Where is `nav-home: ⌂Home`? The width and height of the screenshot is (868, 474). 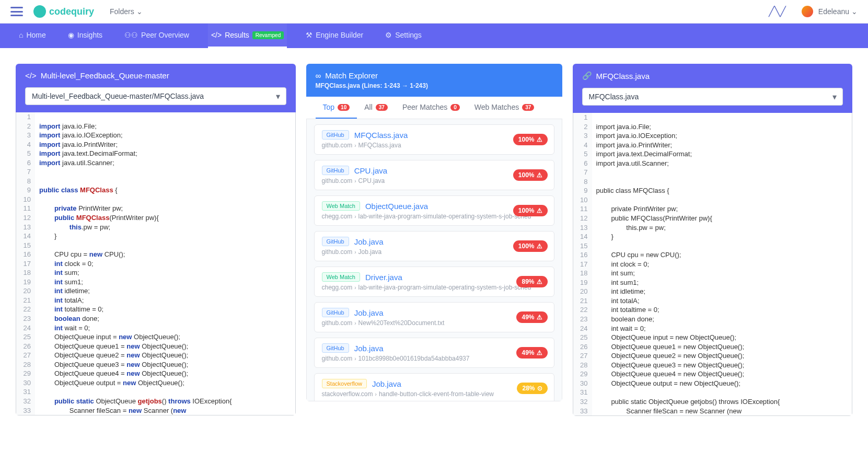
nav-home: ⌂Home is located at coordinates (32, 36).